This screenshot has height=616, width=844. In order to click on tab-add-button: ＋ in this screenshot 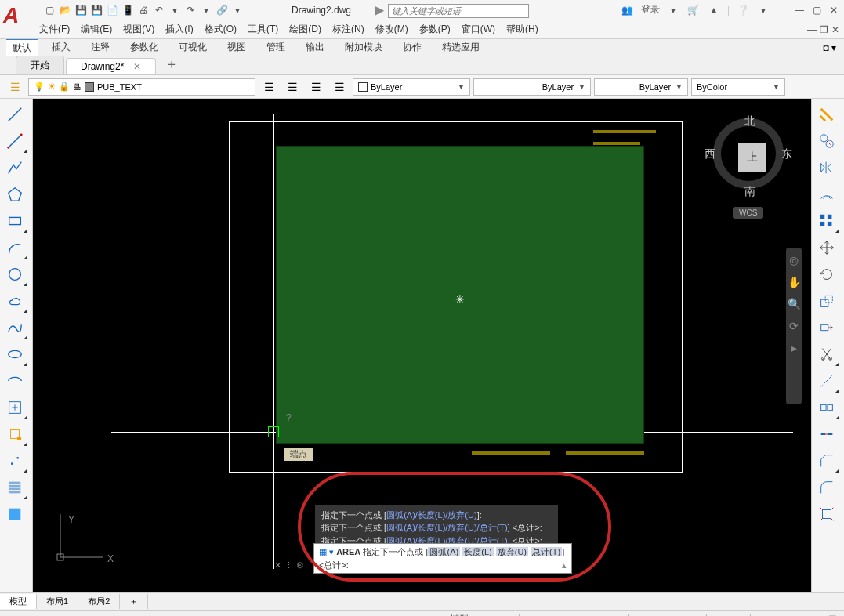, I will do `click(172, 64)`.